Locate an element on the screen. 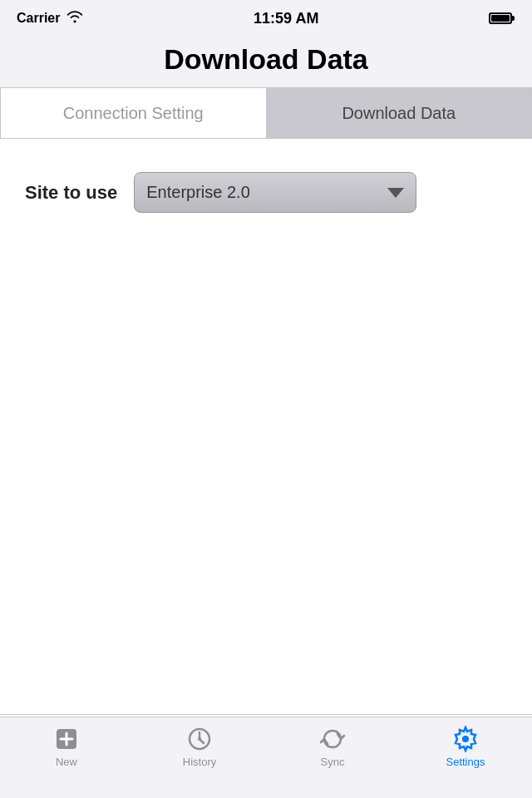 This screenshot has height=798, width=532. carrier-label: Carrier is located at coordinates (38, 18).